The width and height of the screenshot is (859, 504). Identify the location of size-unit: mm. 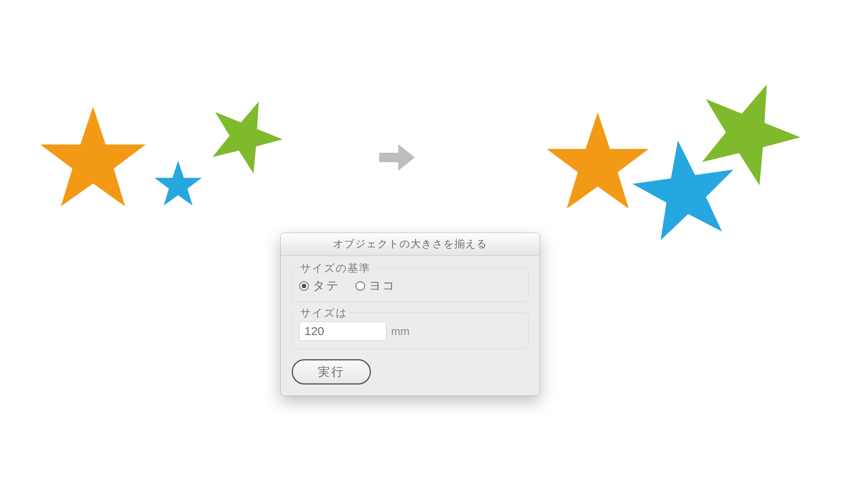
(401, 332).